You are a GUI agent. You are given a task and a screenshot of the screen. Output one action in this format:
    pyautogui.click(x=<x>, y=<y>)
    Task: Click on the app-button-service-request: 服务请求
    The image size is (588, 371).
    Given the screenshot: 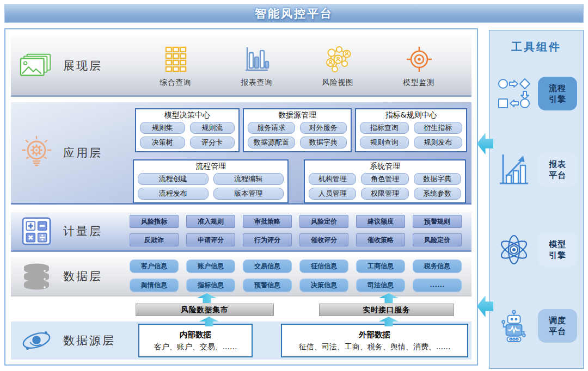 What is the action you would take?
    pyautogui.click(x=271, y=128)
    